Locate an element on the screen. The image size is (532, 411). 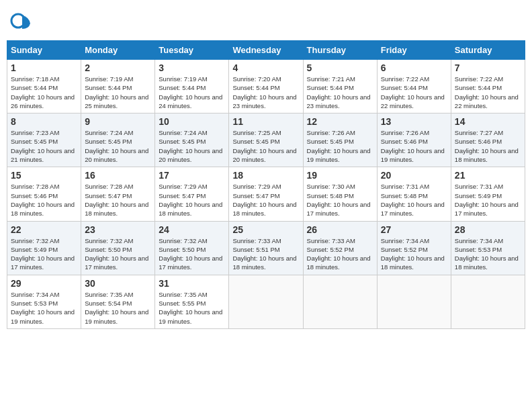
day-number: 10 is located at coordinates (192, 122).